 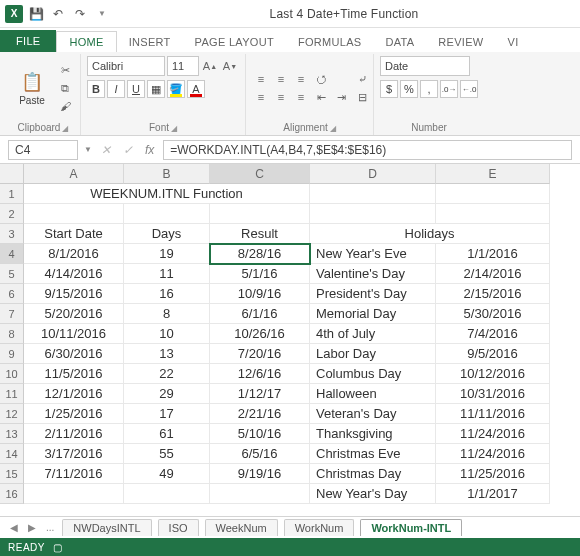 What do you see at coordinates (281, 79) in the screenshot?
I see `align-middle-icon: ≡` at bounding box center [281, 79].